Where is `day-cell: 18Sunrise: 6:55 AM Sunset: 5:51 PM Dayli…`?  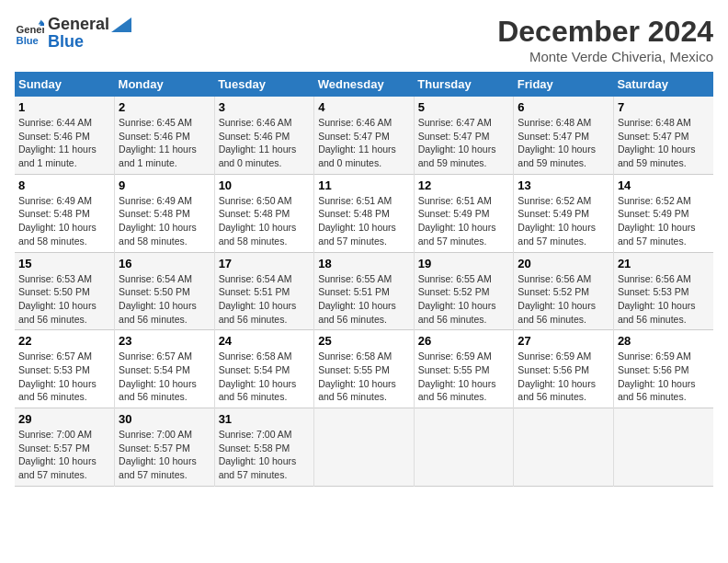
day-cell: 18Sunrise: 6:55 AM Sunset: 5:51 PM Dayli… is located at coordinates (364, 291).